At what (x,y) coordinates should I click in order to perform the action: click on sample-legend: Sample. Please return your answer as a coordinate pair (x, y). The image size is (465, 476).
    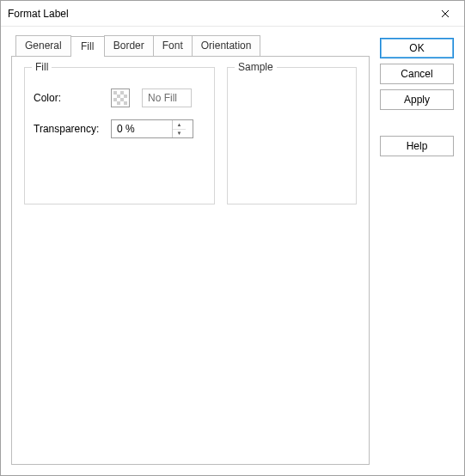
    Looking at the image, I should click on (256, 67).